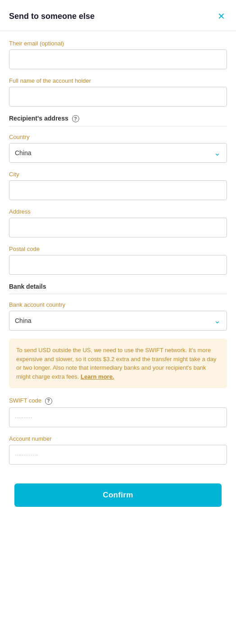  I want to click on bank-details-section: Bank details, so click(118, 286).